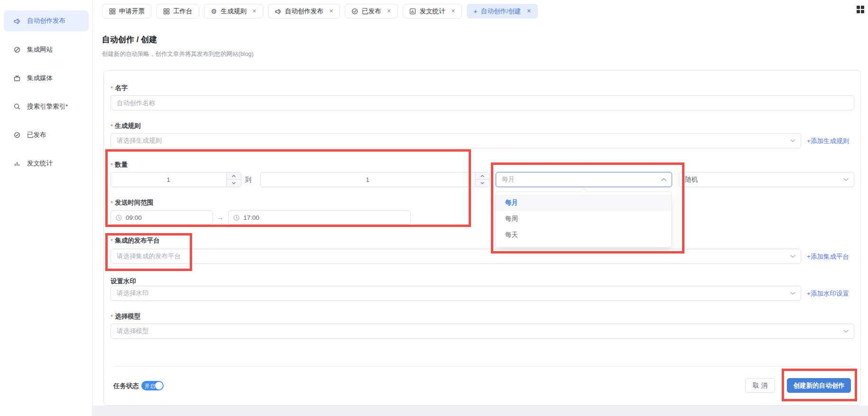 This screenshot has width=868, height=416. What do you see at coordinates (304, 11) in the screenshot?
I see `tab-auto-create-publish: 自动创作发布 ✕` at bounding box center [304, 11].